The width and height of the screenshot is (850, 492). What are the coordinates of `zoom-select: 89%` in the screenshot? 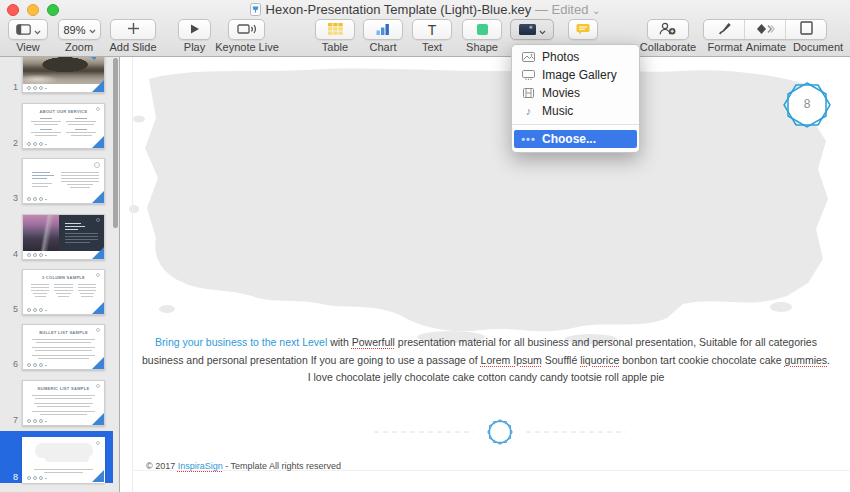 It's located at (80, 30).